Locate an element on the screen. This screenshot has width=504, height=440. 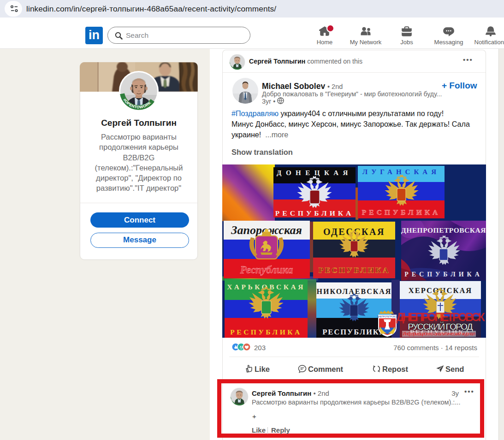
svg-text: Республика is located at coordinates (267, 270).